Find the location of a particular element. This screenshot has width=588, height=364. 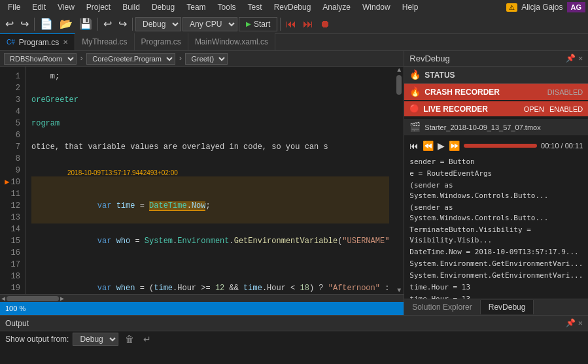

menu-revdebug: RevDebug is located at coordinates (293, 7).